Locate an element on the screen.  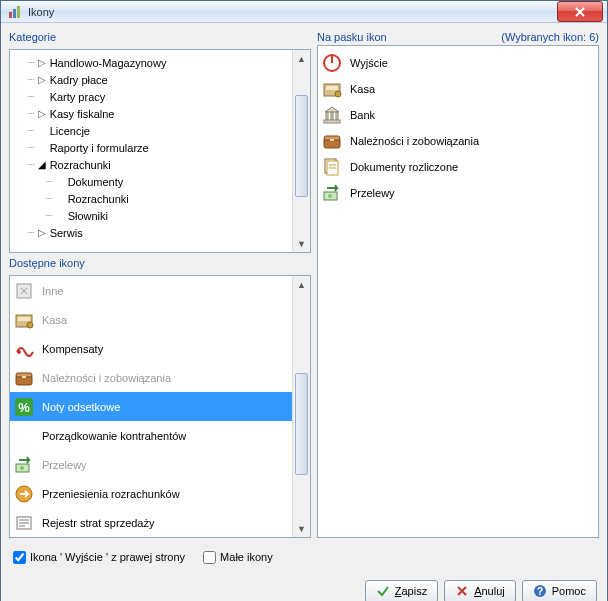
exit-right-checkbox: Ikona ' Wyjście ' z prawej strony is located at coordinates (99, 558).